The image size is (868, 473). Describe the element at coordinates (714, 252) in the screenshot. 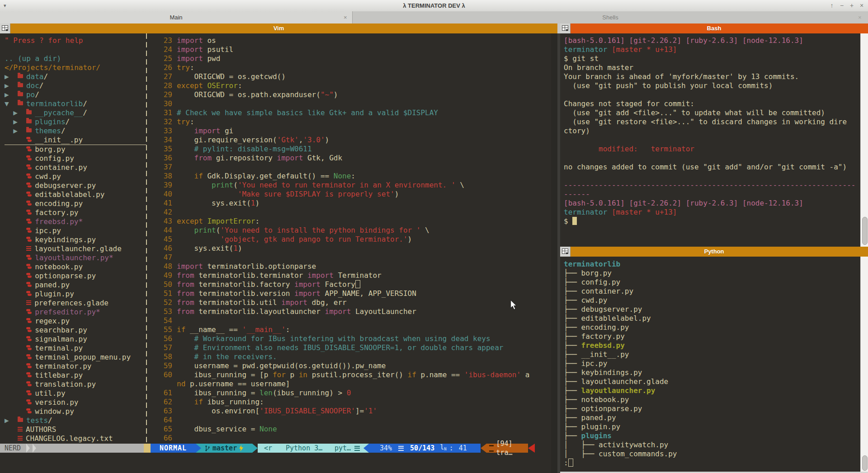

I see `python-pane-titlebar: Python` at that location.